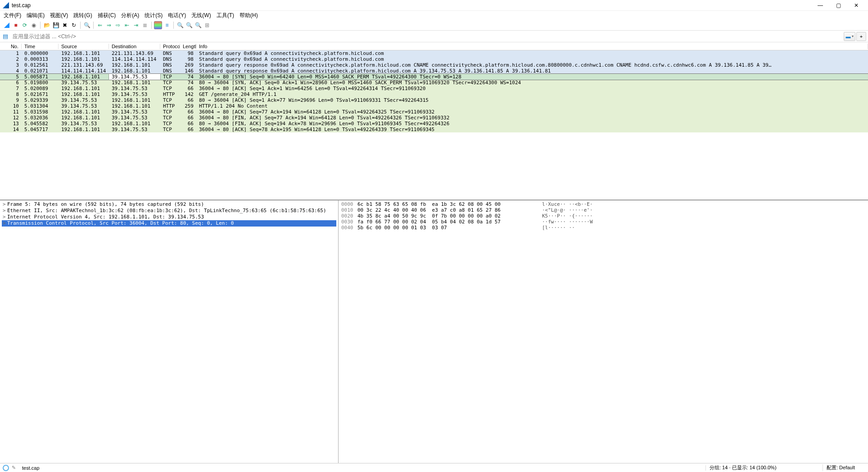 This screenshot has height=472, width=868. I want to click on save-file-icon: 💾, so click(56, 25).